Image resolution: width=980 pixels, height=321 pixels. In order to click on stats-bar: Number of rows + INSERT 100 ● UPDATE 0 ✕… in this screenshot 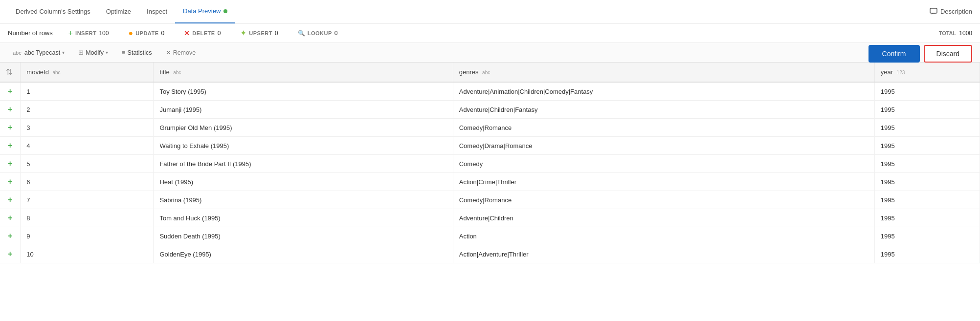, I will do `click(490, 33)`.